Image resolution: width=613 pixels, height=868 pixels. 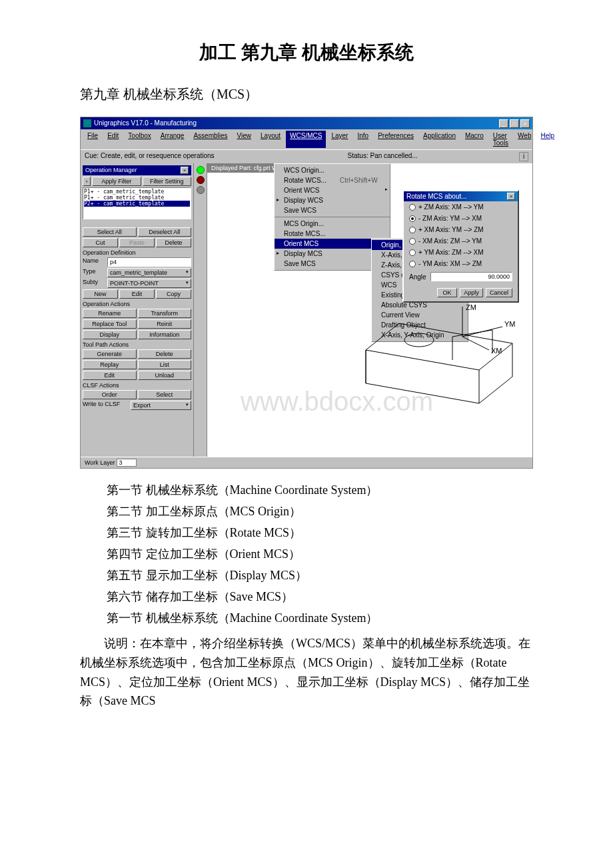 I want to click on rename-button: Rename, so click(x=109, y=313).